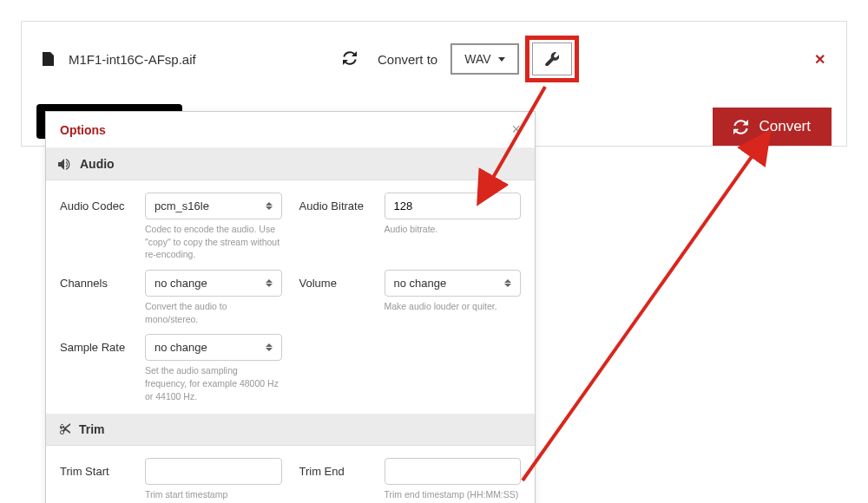 The width and height of the screenshot is (868, 503). What do you see at coordinates (502, 59) in the screenshot?
I see `chevron-down-icon` at bounding box center [502, 59].